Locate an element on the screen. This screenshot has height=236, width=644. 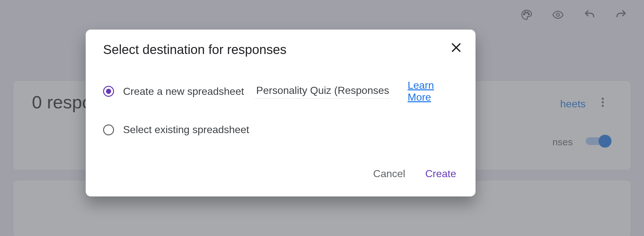
dialog-actions: Cancel Create is located at coordinates (281, 174).